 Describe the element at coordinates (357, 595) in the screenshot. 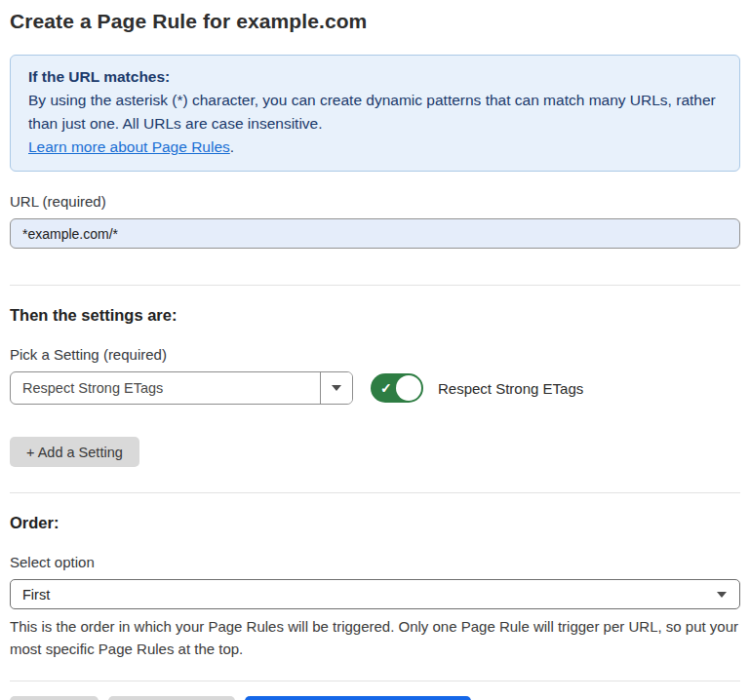

I see `order-select-value: First` at that location.